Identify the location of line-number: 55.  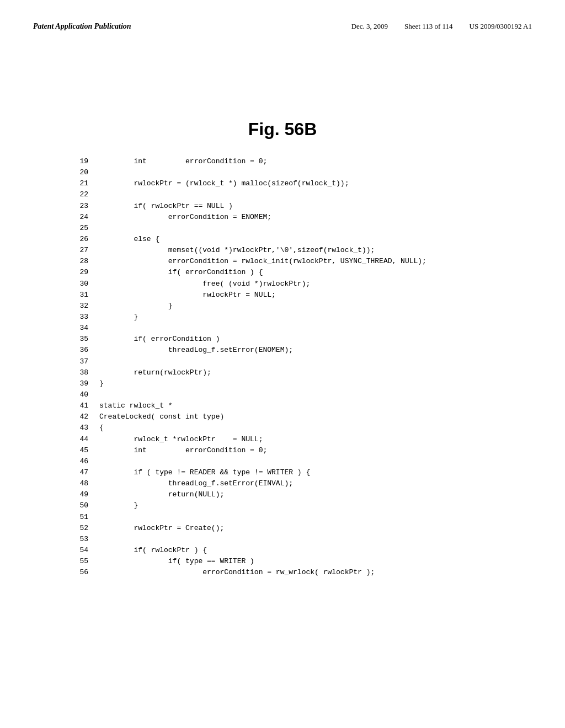
(77, 561).